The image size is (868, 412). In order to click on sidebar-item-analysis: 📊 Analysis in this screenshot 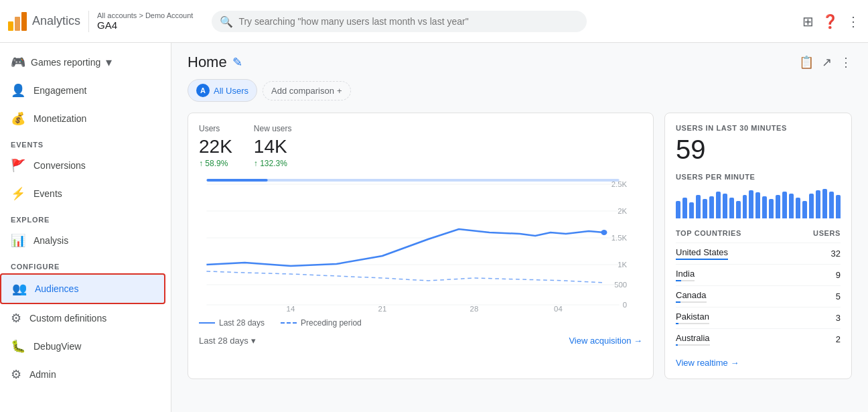, I will do `click(83, 241)`.